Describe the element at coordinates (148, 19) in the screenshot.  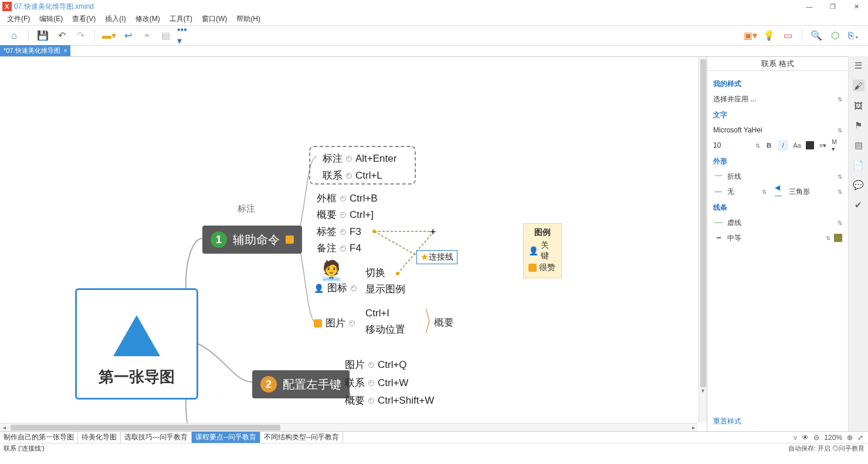
I see `menu-modify: 修改(M)` at that location.